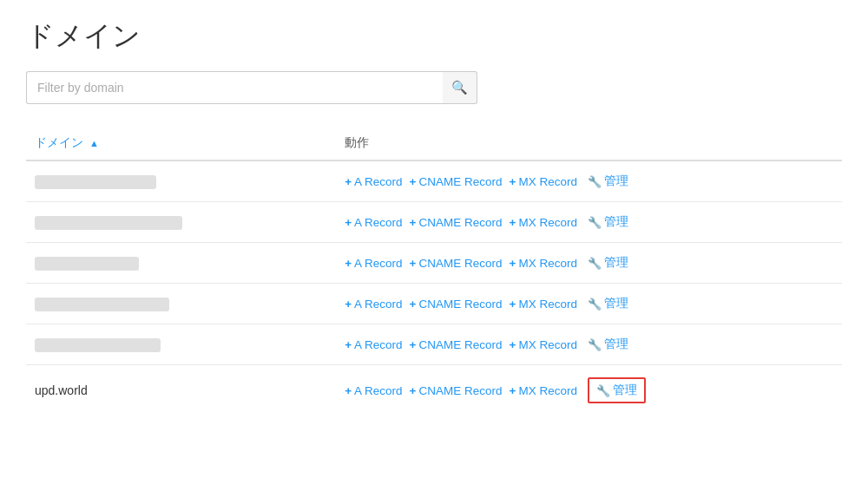 The height and width of the screenshot is (504, 868). What do you see at coordinates (61, 390) in the screenshot?
I see `domain-name: upd.world` at bounding box center [61, 390].